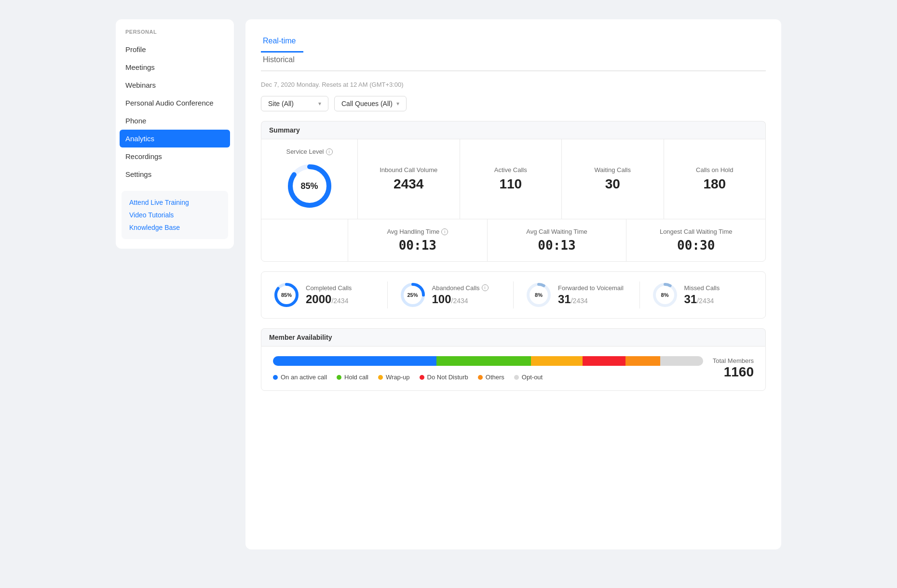  Describe the element at coordinates (394, 377) in the screenshot. I see `legend-item-wrap-up: Wrap-up` at that location.